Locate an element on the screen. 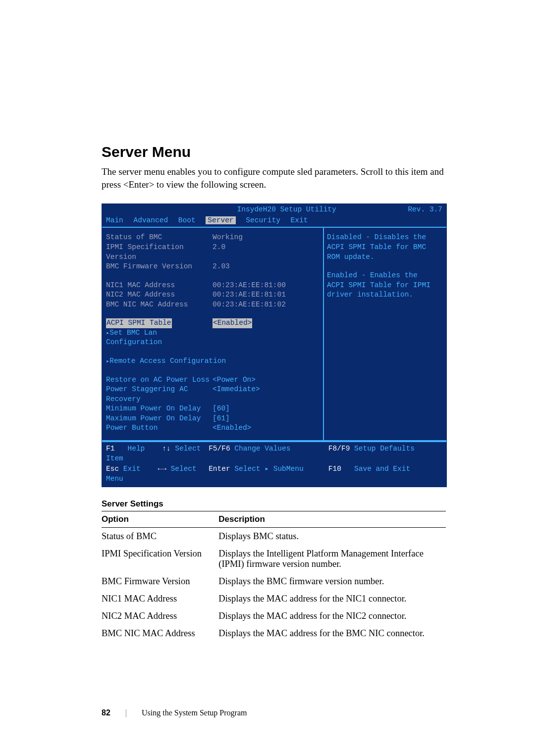 This screenshot has width=535, height=756. bios-value: <Immediate> is located at coordinates (267, 394).